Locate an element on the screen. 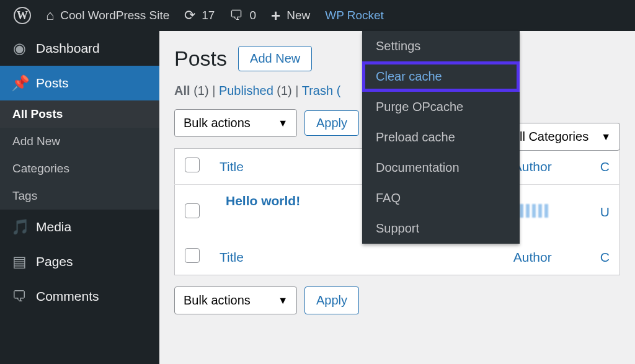  plus-icon: + is located at coordinates (275, 16).